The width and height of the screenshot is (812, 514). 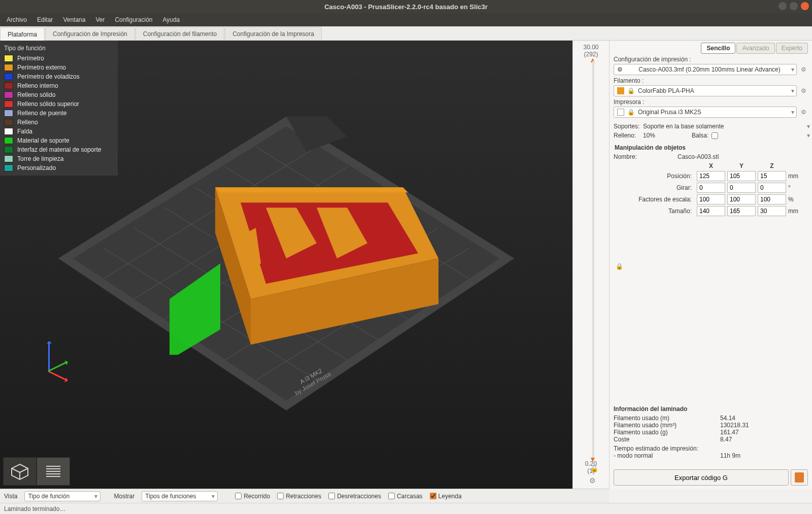 What do you see at coordinates (710, 432) in the screenshot?
I see `sliced-info: Información del laminado Filamento usado…` at bounding box center [710, 432].